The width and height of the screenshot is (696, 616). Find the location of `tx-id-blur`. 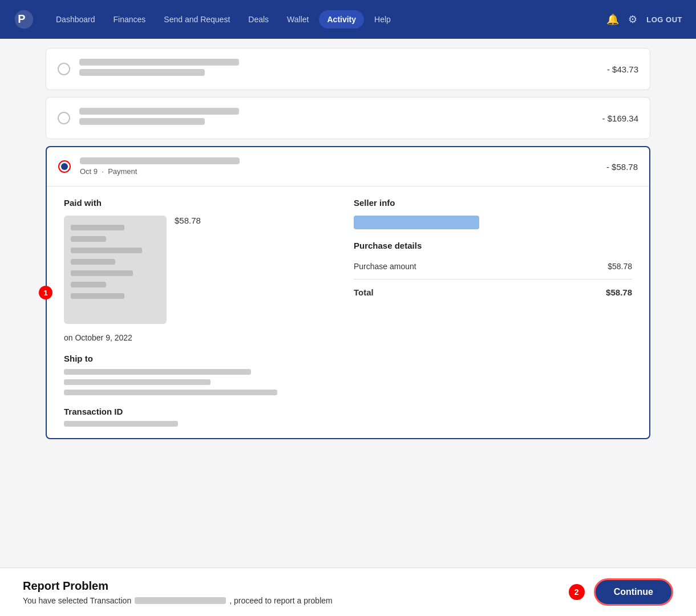

tx-id-blur is located at coordinates (121, 424).